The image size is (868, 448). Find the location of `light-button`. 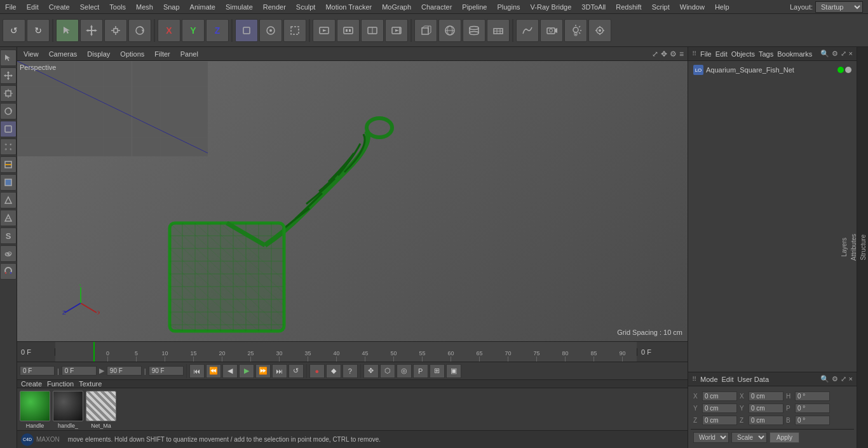

light-button is located at coordinates (576, 31).